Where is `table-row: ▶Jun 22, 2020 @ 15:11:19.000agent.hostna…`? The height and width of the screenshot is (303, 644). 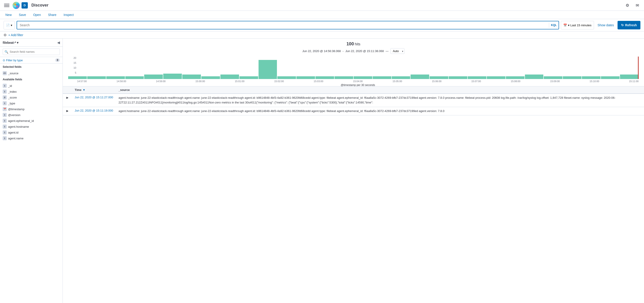 table-row: ▶Jun 22, 2020 @ 15:11:19.000agent.hostna… is located at coordinates (354, 111).